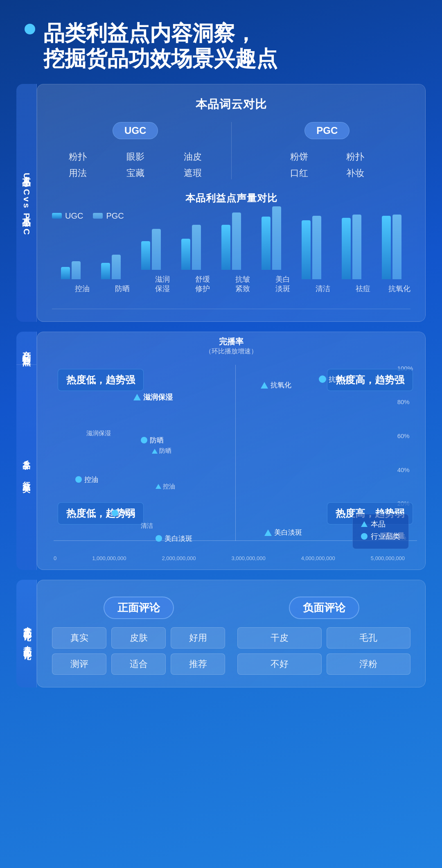 This screenshot has width=442, height=868. What do you see at coordinates (136, 157) in the screenshot?
I see `ugc-word-1: 眼影` at bounding box center [136, 157].